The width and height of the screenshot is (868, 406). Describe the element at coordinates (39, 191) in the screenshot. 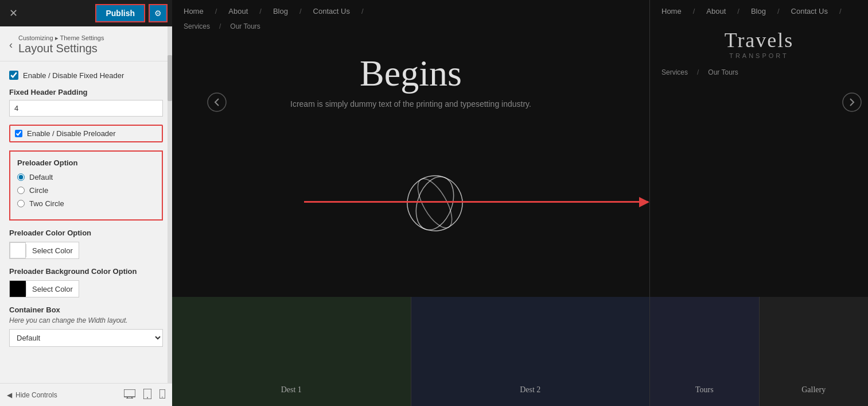

I see `radio-circle-label: Circle` at that location.